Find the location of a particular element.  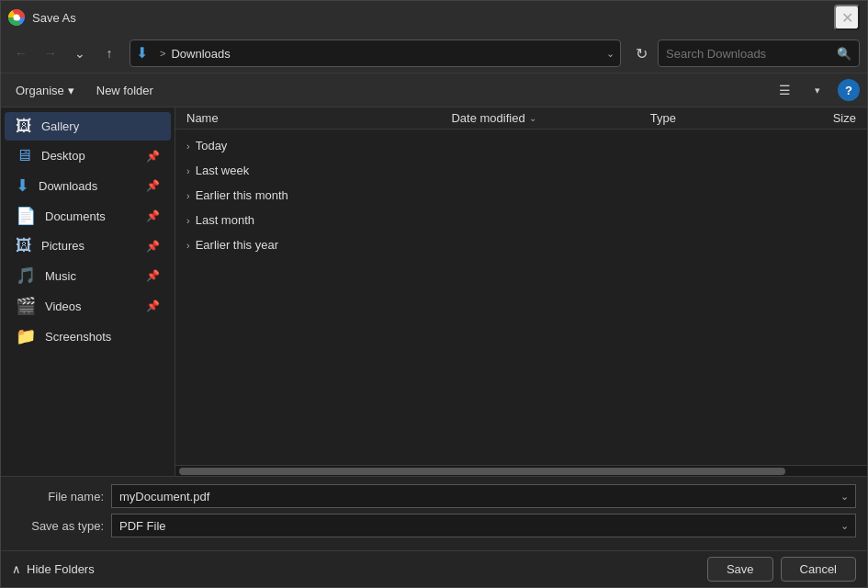

sidebar-item-music: 🎵 Music 📌 is located at coordinates (88, 276).